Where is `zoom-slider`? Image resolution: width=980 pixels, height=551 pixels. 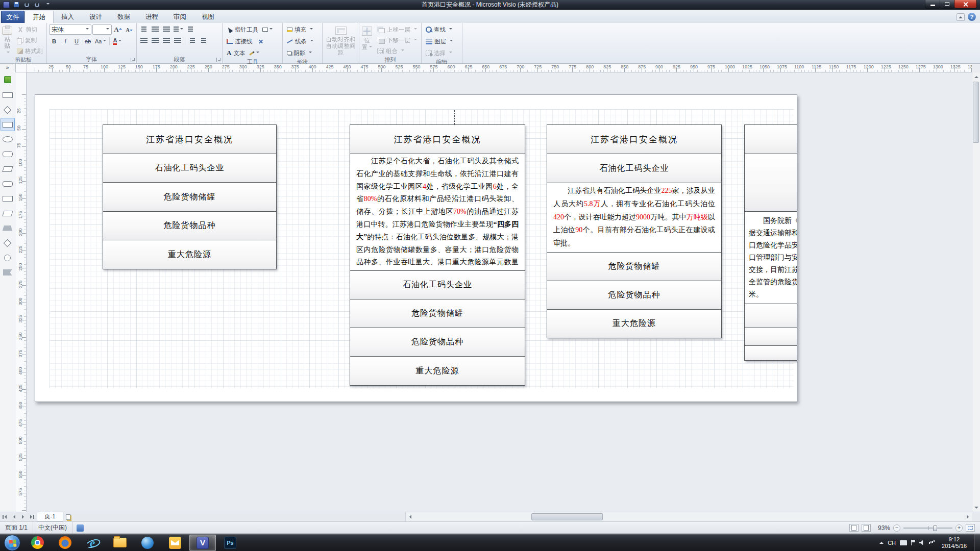
zoom-slider is located at coordinates (928, 528).